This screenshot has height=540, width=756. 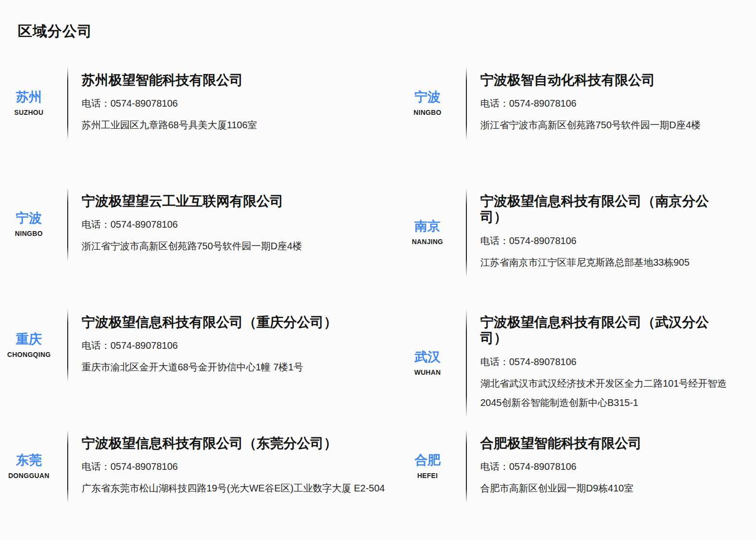 What do you see at coordinates (29, 97) in the screenshot?
I see `branch-city-name-cn: 苏州` at bounding box center [29, 97].